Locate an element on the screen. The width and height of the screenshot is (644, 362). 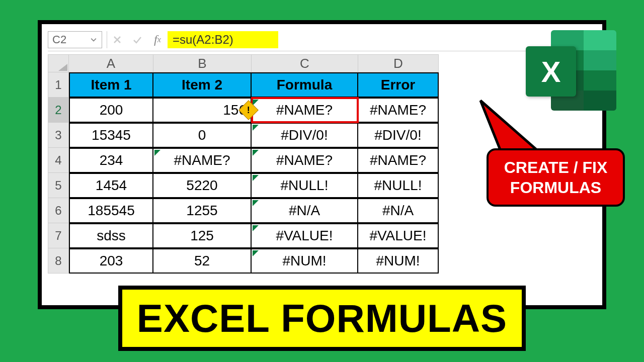
cell-D8: #NUM! is located at coordinates (398, 261).